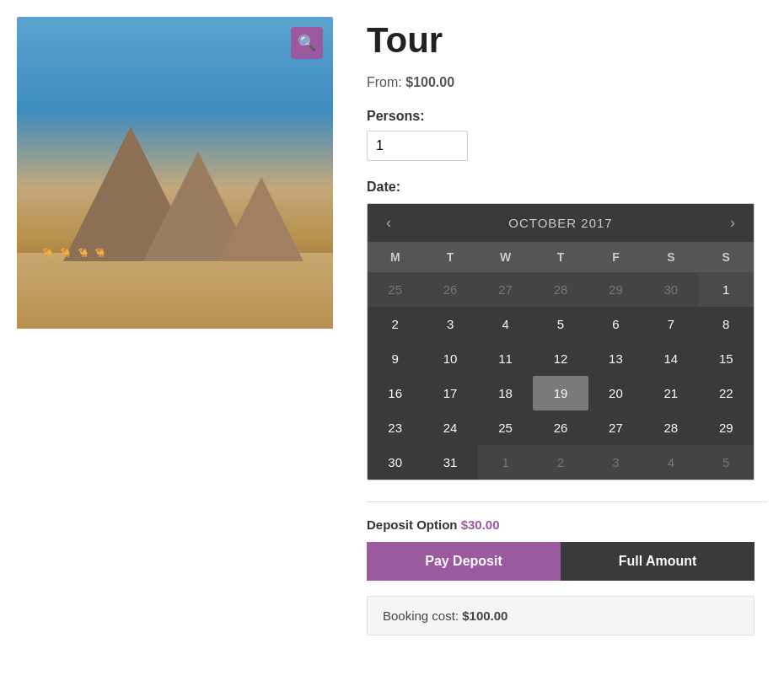 This screenshot has width=784, height=697. I want to click on calendar-weekdays: M T W T F S S, so click(561, 257).